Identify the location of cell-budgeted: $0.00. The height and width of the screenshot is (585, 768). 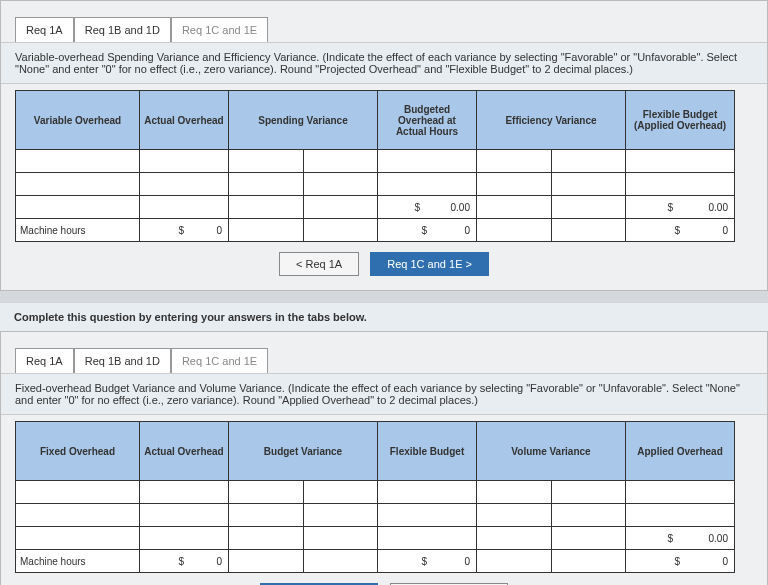
(428, 208).